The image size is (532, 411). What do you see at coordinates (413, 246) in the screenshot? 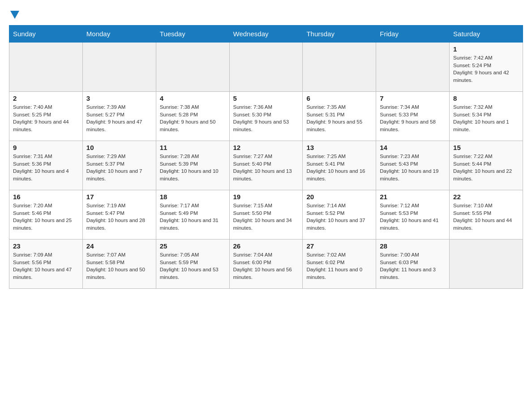
I see `day-number: 28` at bounding box center [413, 246].